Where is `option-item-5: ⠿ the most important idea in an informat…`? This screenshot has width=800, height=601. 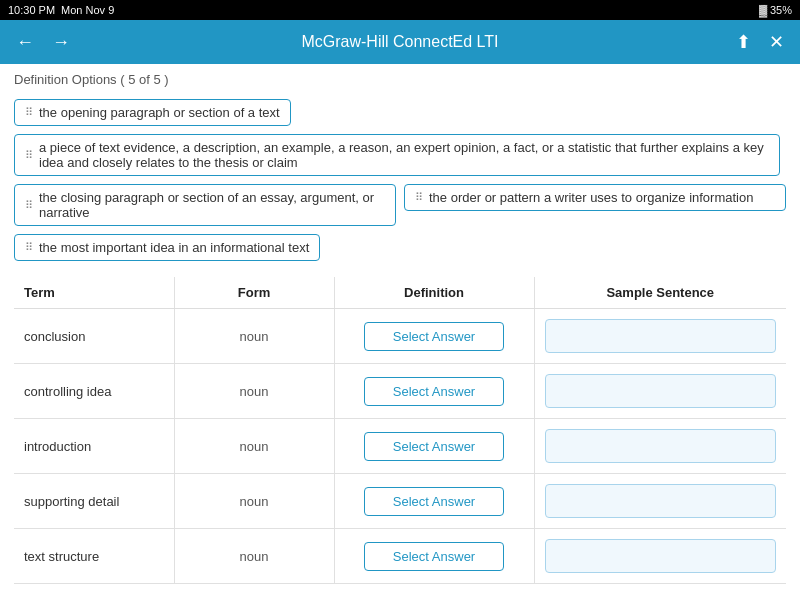
option-item-5: ⠿ the most important idea in an informat… is located at coordinates (167, 248).